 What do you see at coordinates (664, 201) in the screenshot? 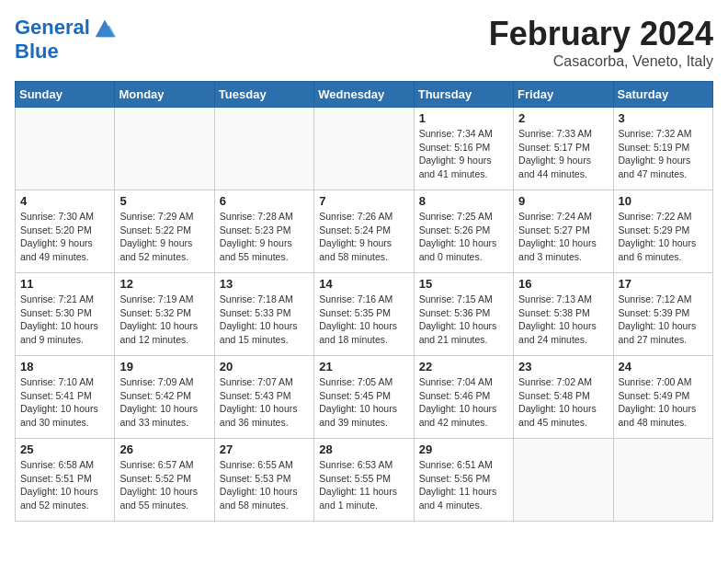
I see `day-number: 10` at bounding box center [664, 201].